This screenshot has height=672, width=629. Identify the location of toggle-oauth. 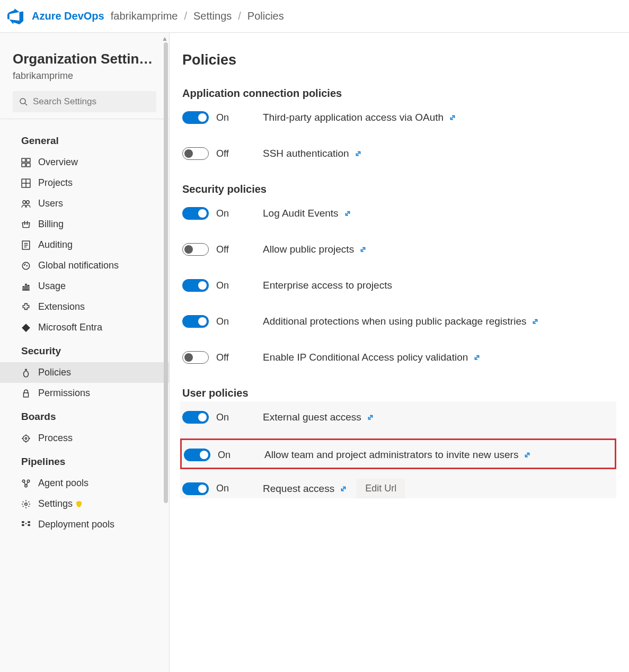
(196, 118).